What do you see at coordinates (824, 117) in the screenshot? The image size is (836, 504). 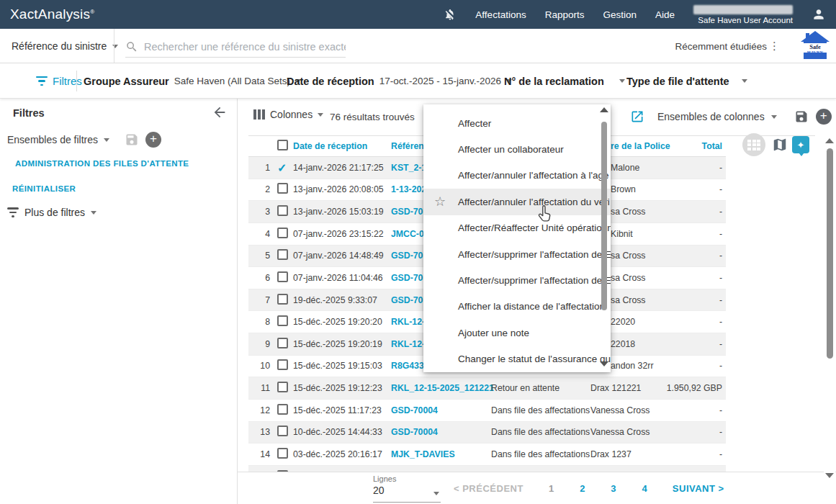 I see `add-column-set-button: +` at bounding box center [824, 117].